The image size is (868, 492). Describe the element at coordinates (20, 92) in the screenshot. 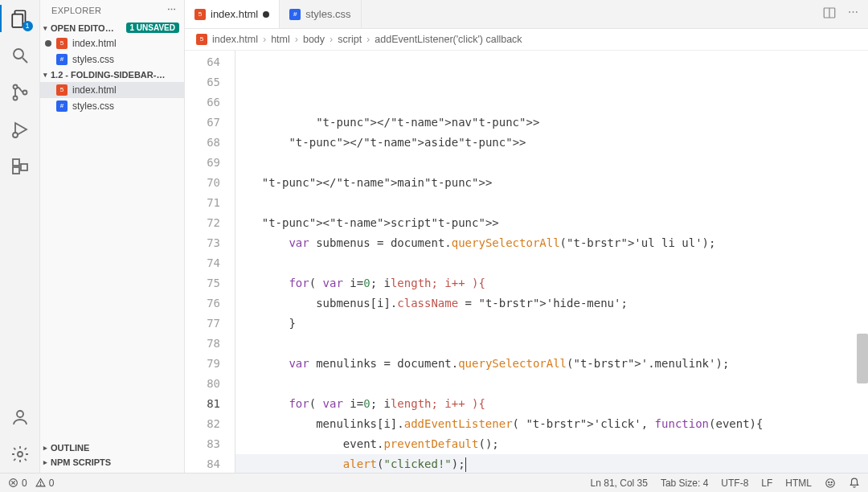

I see `source-control-icon` at that location.